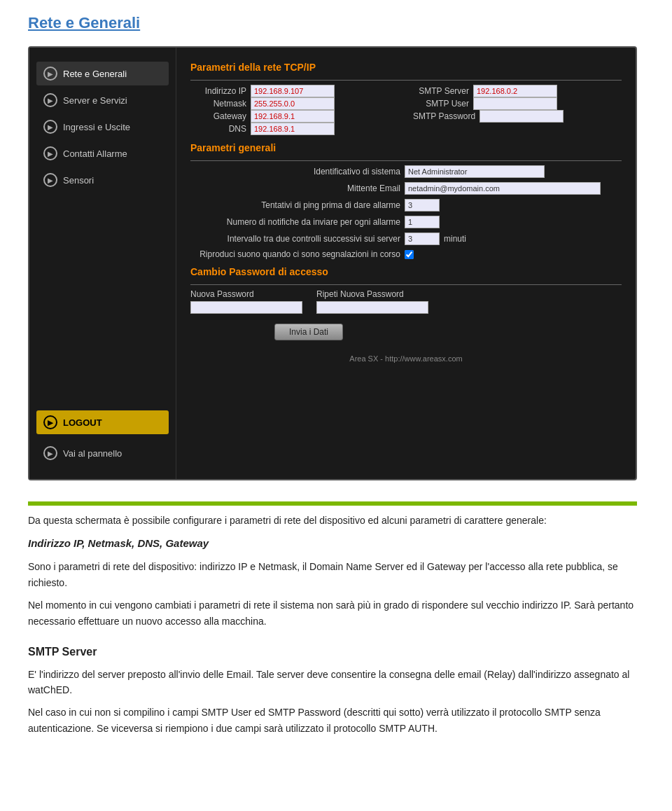 This screenshot has width=672, height=811. I want to click on panel-label: Vai al pannello, so click(92, 454).